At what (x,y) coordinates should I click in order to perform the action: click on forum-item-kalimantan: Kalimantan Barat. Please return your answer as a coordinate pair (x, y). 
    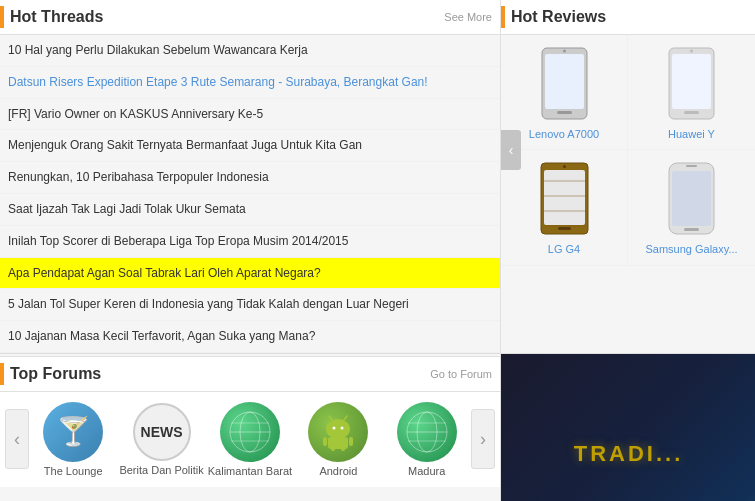
    Looking at the image, I should click on (250, 440).